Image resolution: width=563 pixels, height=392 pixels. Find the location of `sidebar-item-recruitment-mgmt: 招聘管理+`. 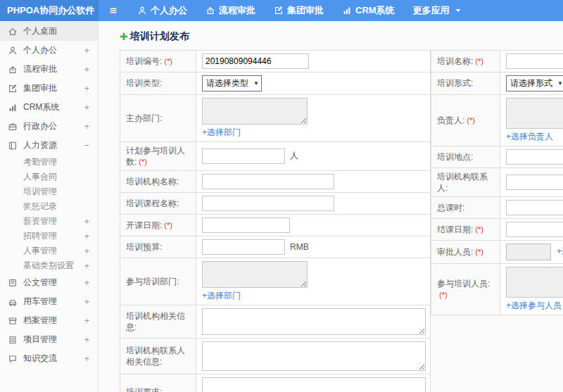

sidebar-item-recruitment-mgmt: 招聘管理+ is located at coordinates (49, 236).